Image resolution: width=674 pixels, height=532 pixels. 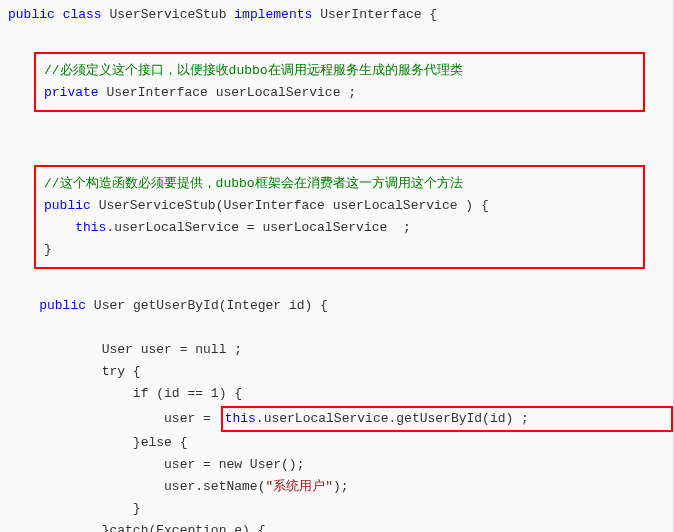 What do you see at coordinates (214, 486) in the screenshot?
I see `m-l7a: user.setName(` at bounding box center [214, 486].